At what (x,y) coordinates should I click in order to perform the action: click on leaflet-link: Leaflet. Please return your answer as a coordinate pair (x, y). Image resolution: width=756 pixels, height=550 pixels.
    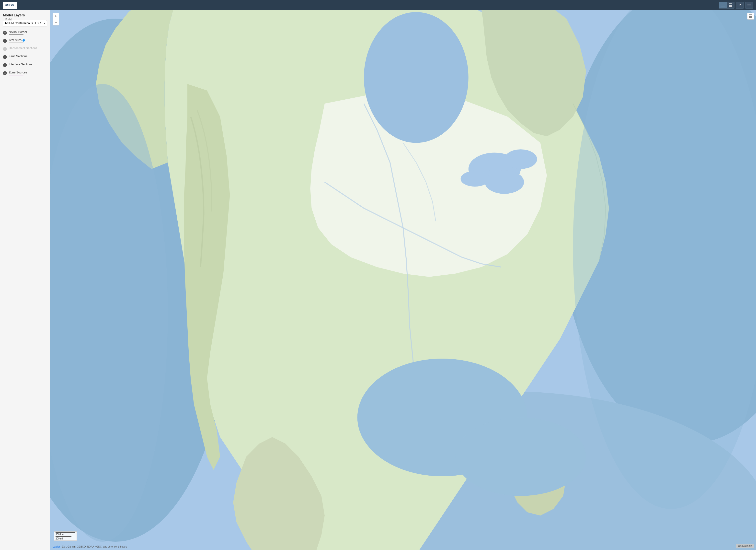
    Looking at the image, I should click on (56, 547).